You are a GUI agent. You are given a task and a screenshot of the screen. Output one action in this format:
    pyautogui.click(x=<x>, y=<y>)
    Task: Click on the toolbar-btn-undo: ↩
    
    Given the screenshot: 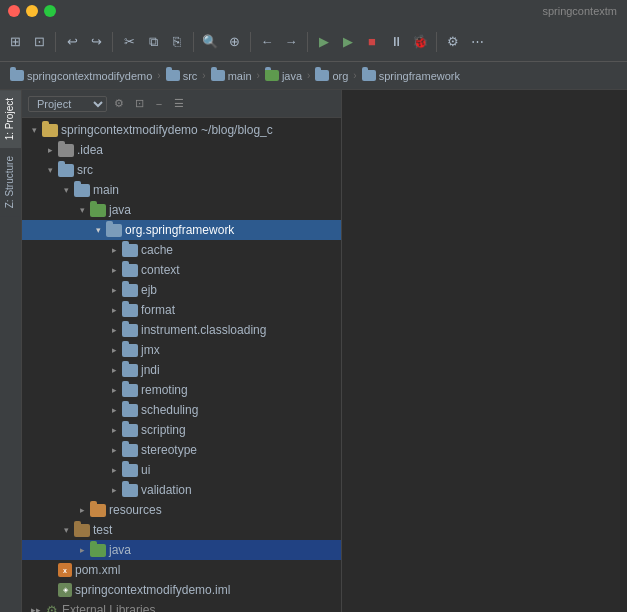 What is the action you would take?
    pyautogui.click(x=72, y=42)
    